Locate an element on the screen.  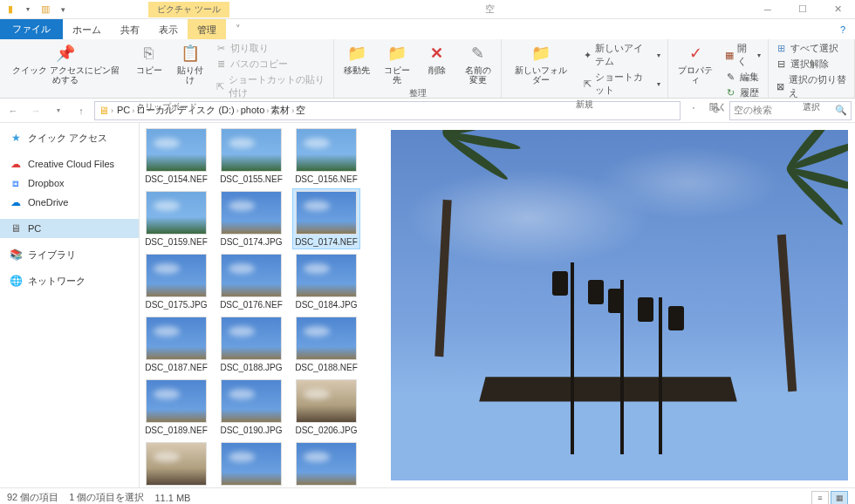
pin-to-quick-access-button: 📌 クイック アクセスにピン留めする is located at coordinates (66, 64).